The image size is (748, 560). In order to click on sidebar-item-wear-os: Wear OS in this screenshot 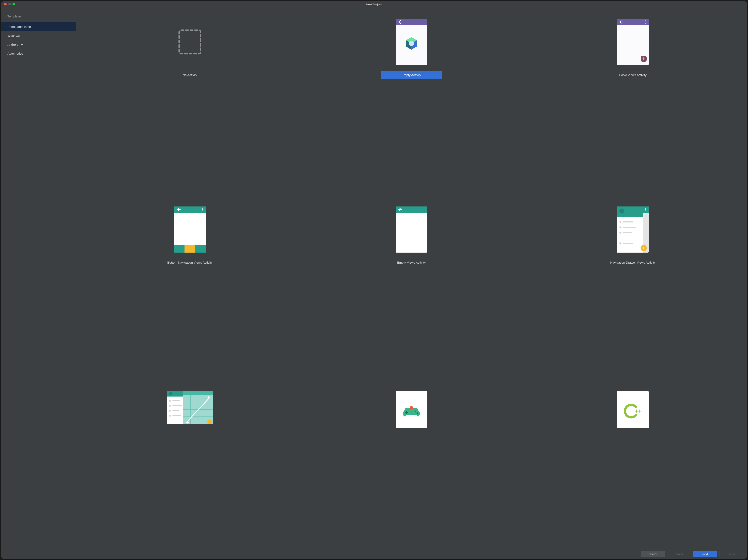, I will do `click(39, 36)`.